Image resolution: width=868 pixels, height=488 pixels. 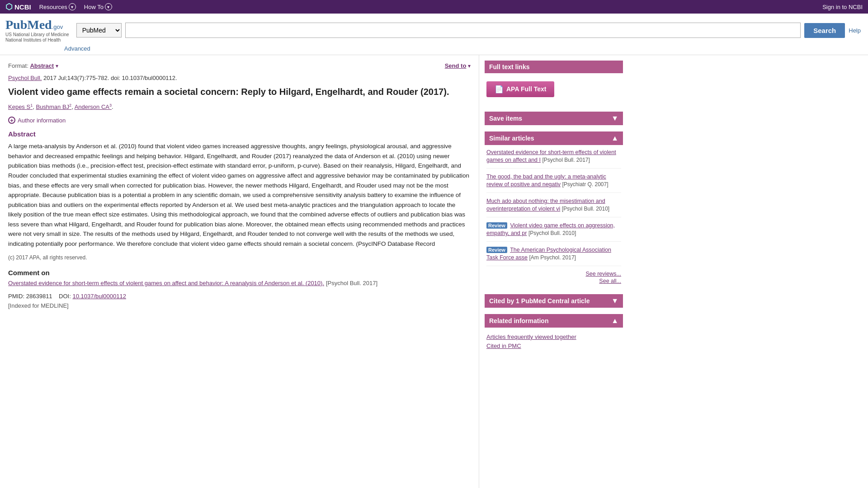 What do you see at coordinates (240, 134) in the screenshot?
I see `abstract-heading: Abstract` at bounding box center [240, 134].